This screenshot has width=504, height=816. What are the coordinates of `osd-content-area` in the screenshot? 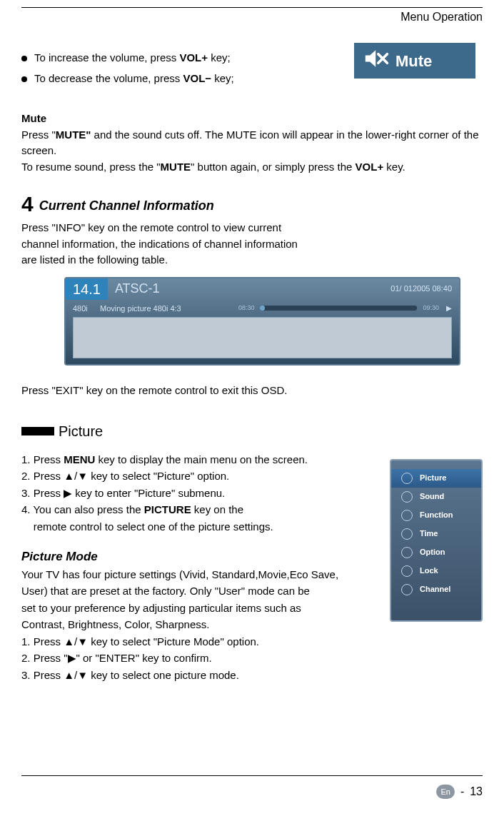 It's located at (263, 338).